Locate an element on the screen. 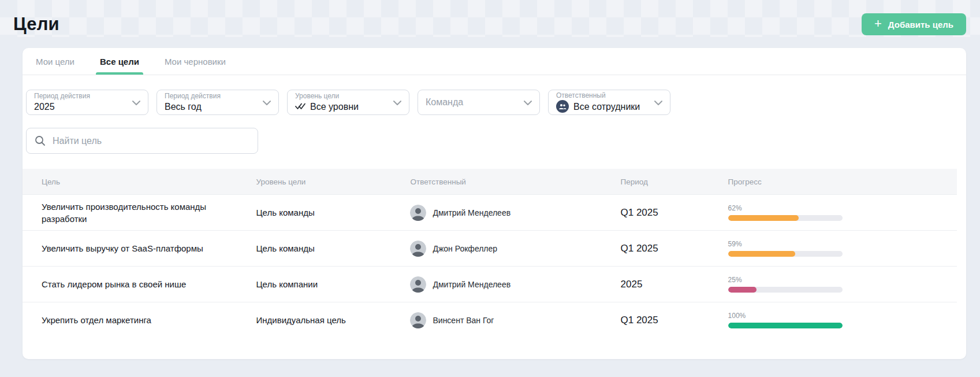  progress-percent-label: 59% is located at coordinates (843, 244).